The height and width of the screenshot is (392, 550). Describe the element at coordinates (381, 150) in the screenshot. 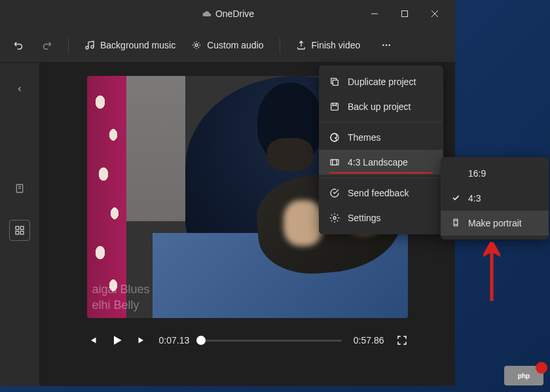

I see `more-options-menu: Duplicate project Back up project Themes…` at that location.